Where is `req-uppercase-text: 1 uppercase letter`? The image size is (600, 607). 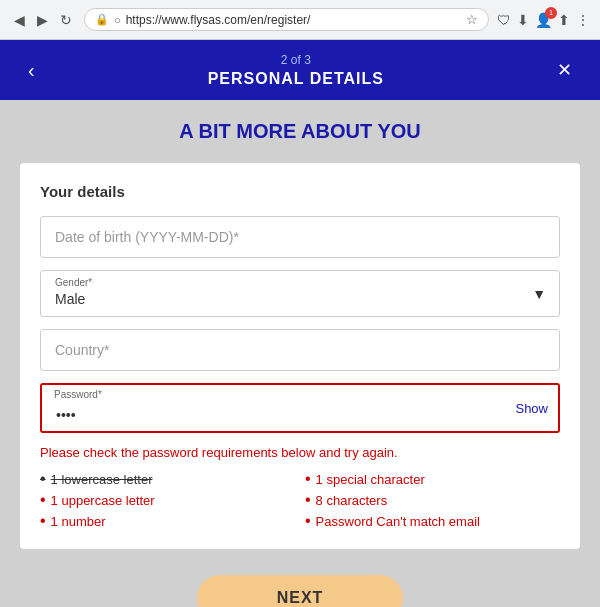
req-uppercase-text: 1 uppercase letter is located at coordinates (103, 500).